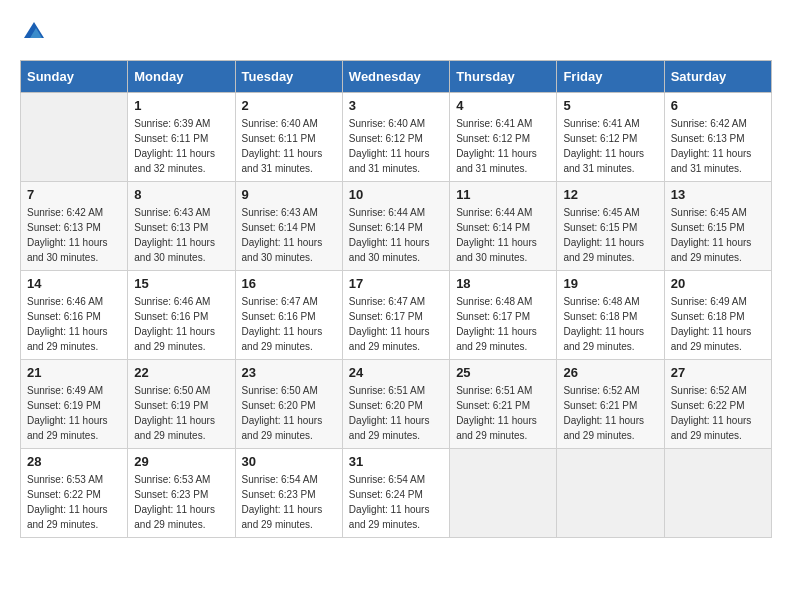 The image size is (792, 612). What do you see at coordinates (74, 194) in the screenshot?
I see `day-number: 7` at bounding box center [74, 194].